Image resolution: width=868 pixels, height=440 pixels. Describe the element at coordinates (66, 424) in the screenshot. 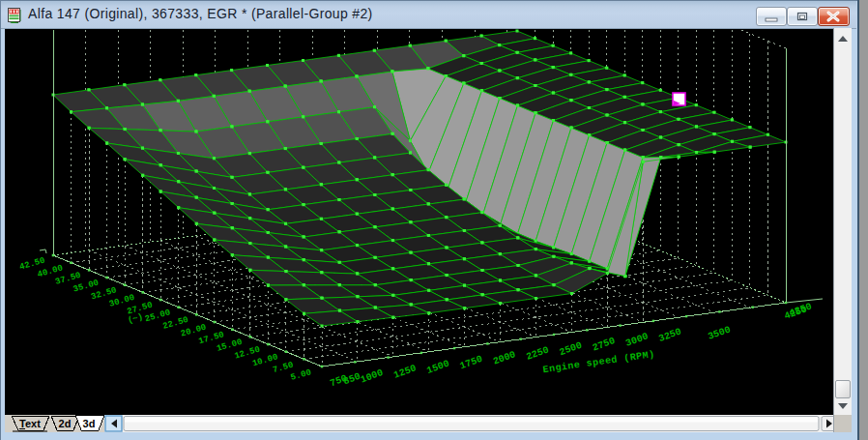

I see `svg-text: 2d` at that location.